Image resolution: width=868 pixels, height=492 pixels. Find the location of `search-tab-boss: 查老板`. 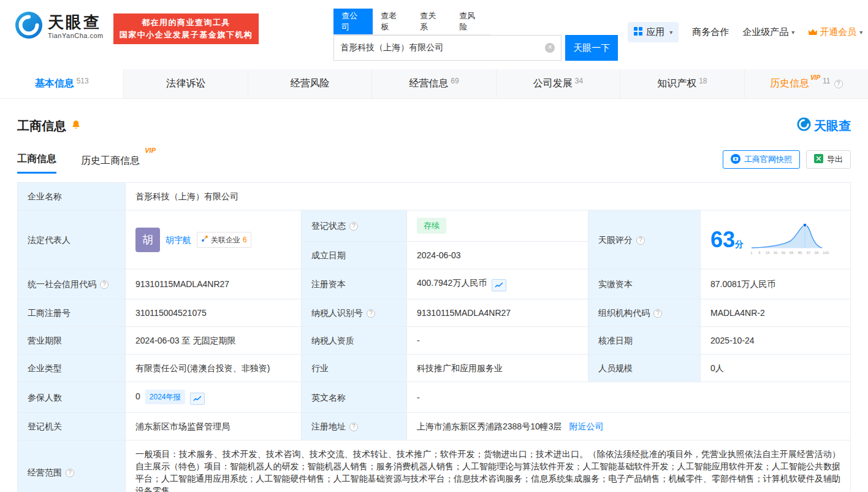

search-tab-boss: 查老板 is located at coordinates (392, 21).